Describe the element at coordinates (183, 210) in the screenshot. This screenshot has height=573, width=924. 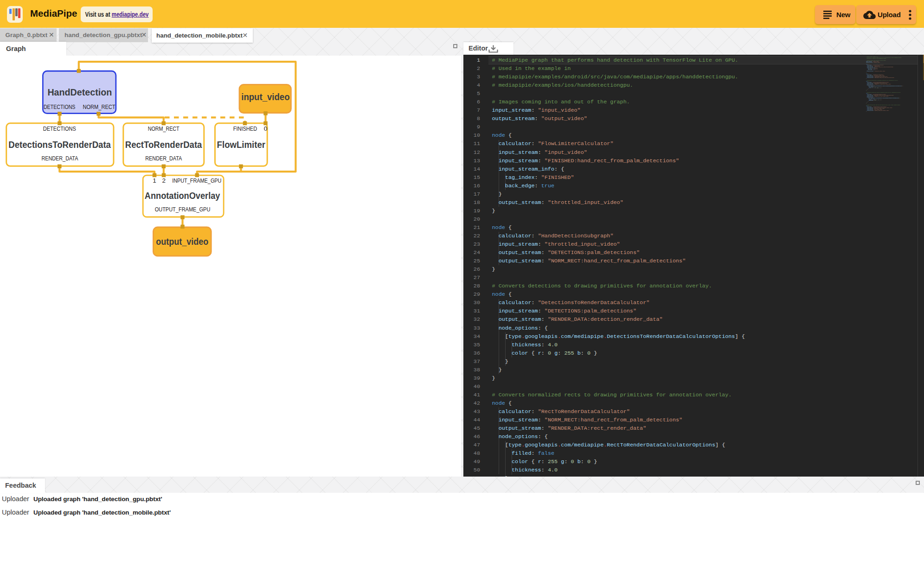
I see `svg-text: OUTPUT_FRAME_GPU` at that location.